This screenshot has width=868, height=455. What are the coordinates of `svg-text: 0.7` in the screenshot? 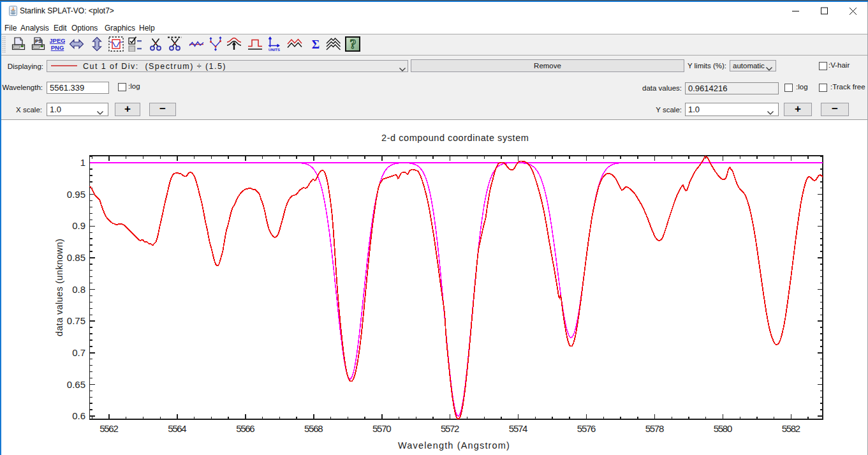 It's located at (79, 352).